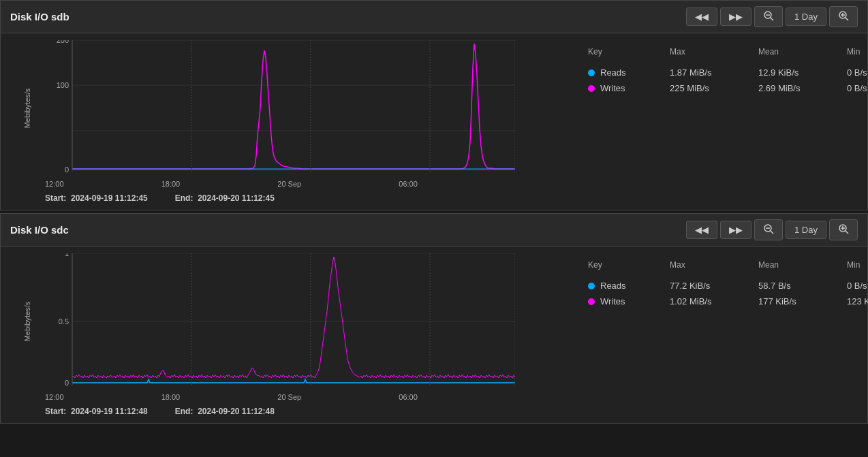  Describe the element at coordinates (408, 184) in the screenshot. I see `time-label-4: 06:00` at that location.